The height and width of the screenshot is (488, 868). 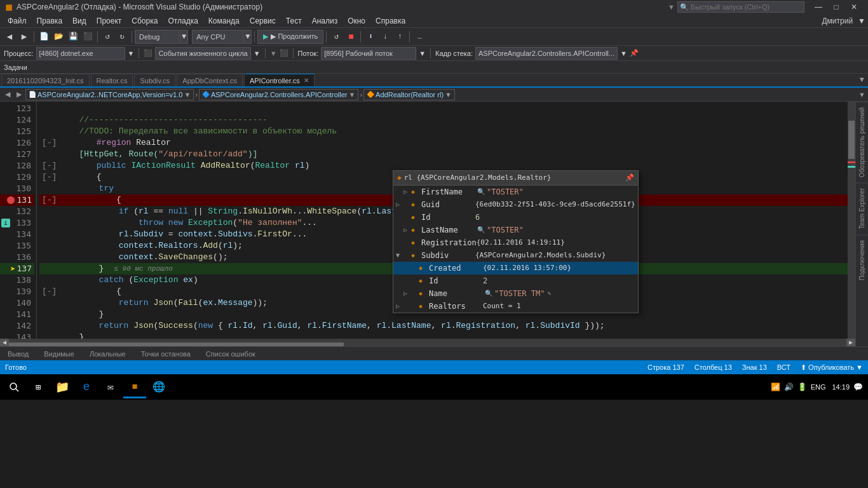 What do you see at coordinates (38, 387) in the screenshot?
I see `taskbar-taskview: ⊞` at bounding box center [38, 387].